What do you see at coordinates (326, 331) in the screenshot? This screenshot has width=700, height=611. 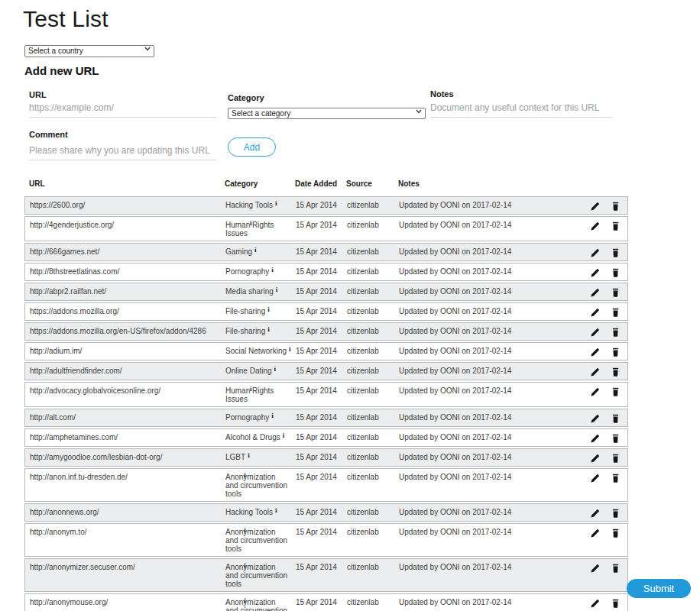 I see `table-row: https://addons.mozilla.org/en-US/firefox…` at bounding box center [326, 331].